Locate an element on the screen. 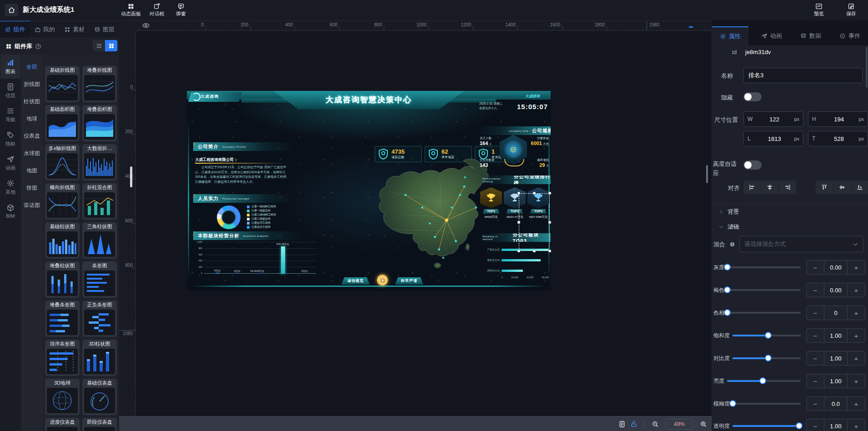 The image size is (868, 431). tab-animation: 动画 is located at coordinates (772, 36).